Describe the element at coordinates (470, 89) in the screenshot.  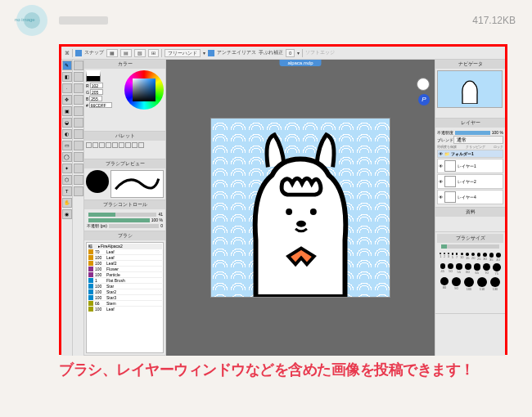
I see `navigator-thumb` at that location.